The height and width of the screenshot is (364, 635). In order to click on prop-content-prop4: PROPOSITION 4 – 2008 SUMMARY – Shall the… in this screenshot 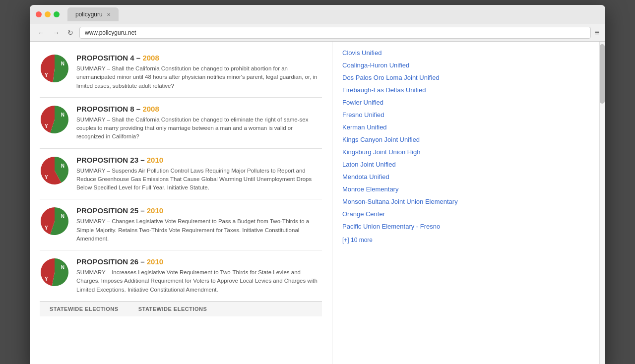, I will do `click(199, 72)`.